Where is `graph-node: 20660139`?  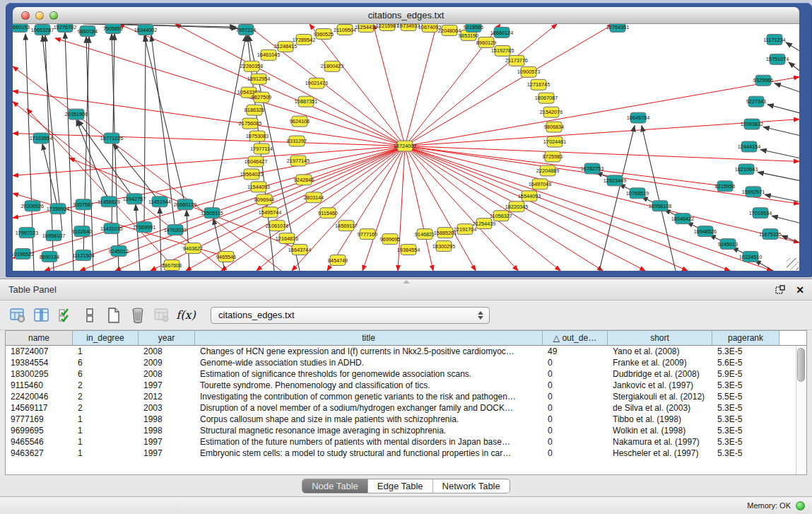 graph-node: 20660139 is located at coordinates (185, 205).